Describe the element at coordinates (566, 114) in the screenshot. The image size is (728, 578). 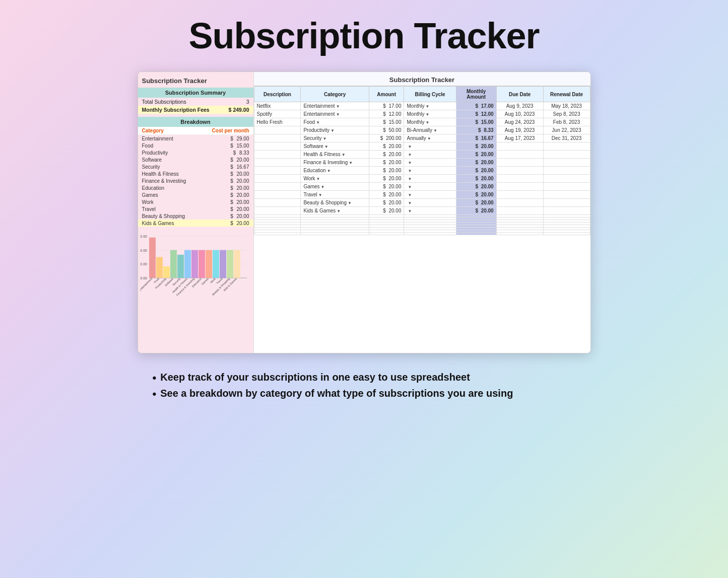
I see `td-renewal-date: Sep 8, 2023` at that location.